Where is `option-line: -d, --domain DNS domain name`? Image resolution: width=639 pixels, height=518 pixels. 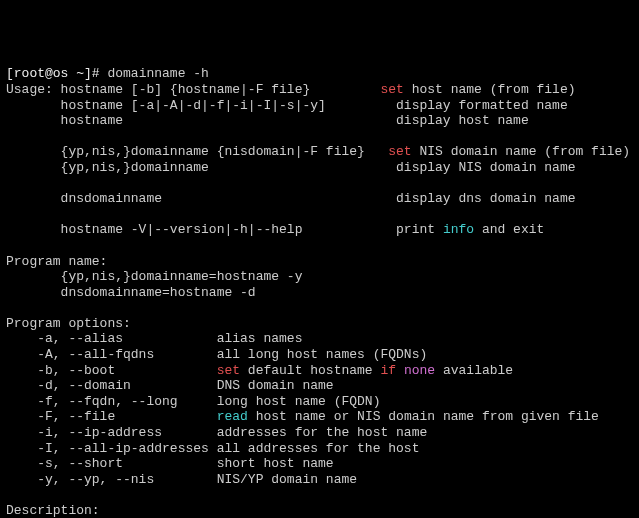
option-line: -d, --domain DNS domain name is located at coordinates (170, 386).